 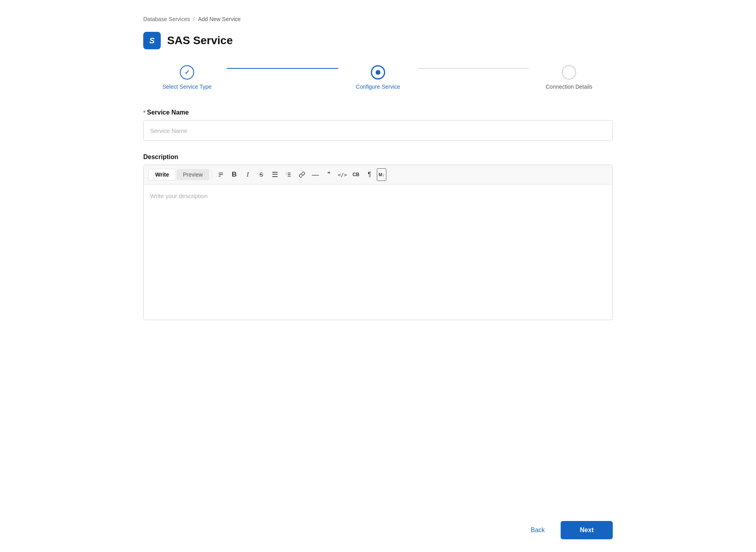 I want to click on svg-text: 2, so click(x=286, y=174).